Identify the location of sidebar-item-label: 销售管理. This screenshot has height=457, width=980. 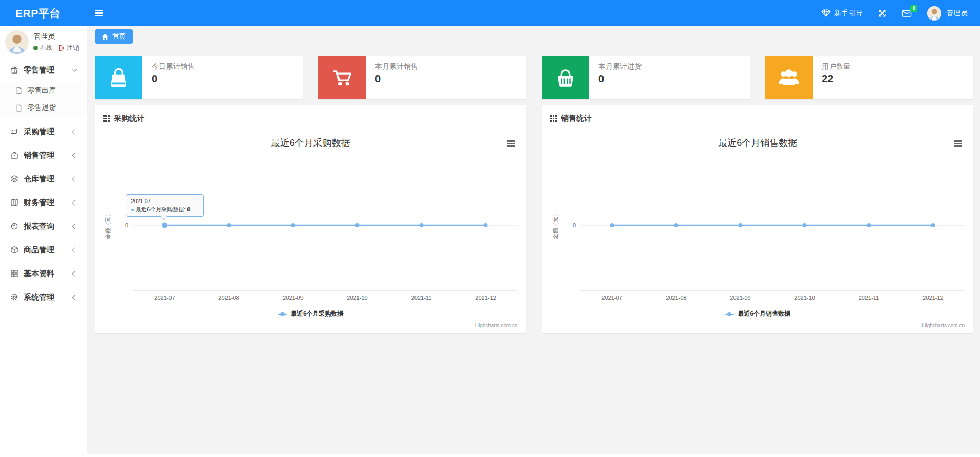
(39, 155).